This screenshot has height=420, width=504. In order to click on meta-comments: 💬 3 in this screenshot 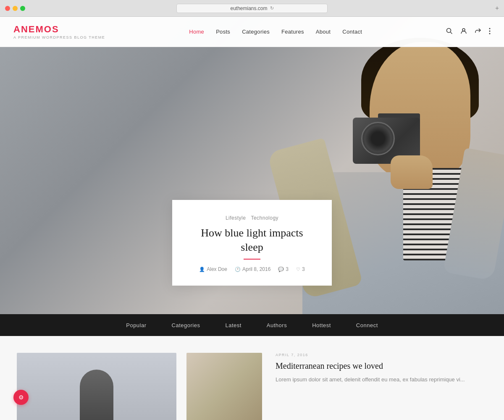, I will do `click(283, 269)`.